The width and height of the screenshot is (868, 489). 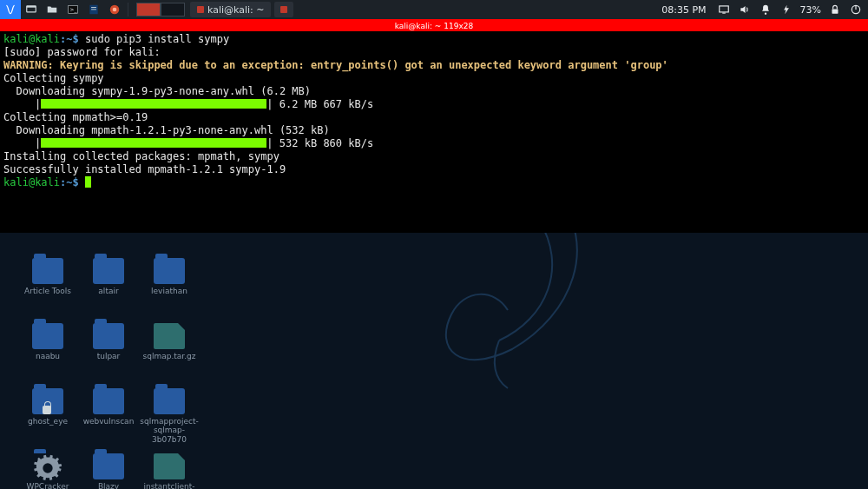 What do you see at coordinates (434, 10) in the screenshot?
I see `top-panel: >_ kali@kali: ~ 08:35 PM` at bounding box center [434, 10].